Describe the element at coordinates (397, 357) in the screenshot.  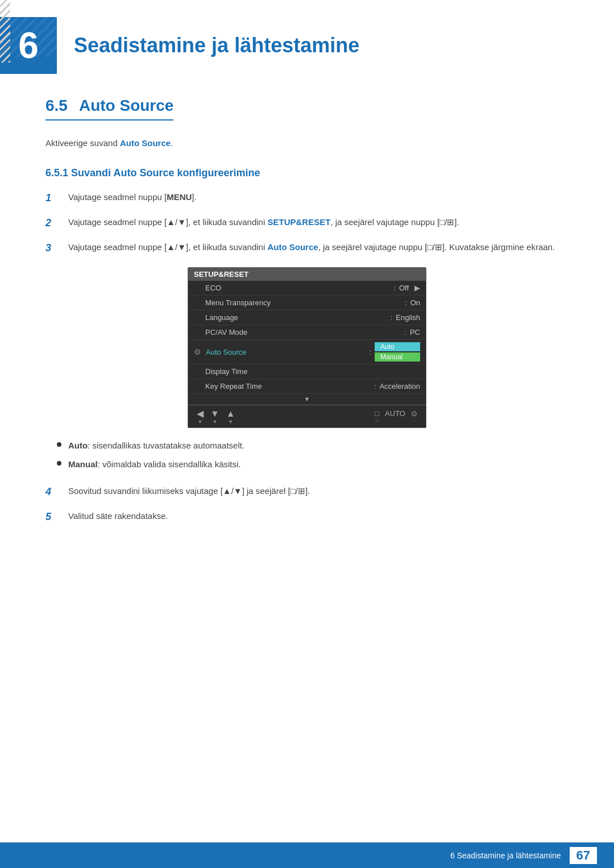
I see `manual-option: Manual` at that location.